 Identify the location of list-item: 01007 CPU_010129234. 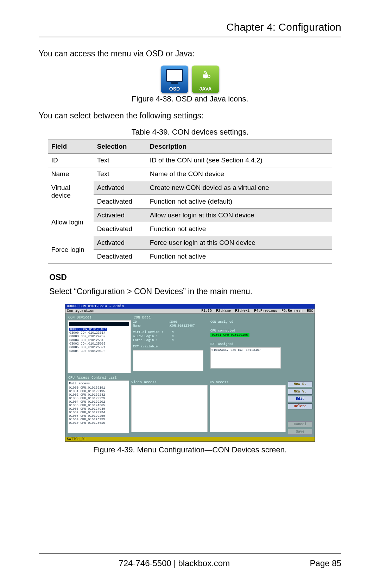
(87, 413).